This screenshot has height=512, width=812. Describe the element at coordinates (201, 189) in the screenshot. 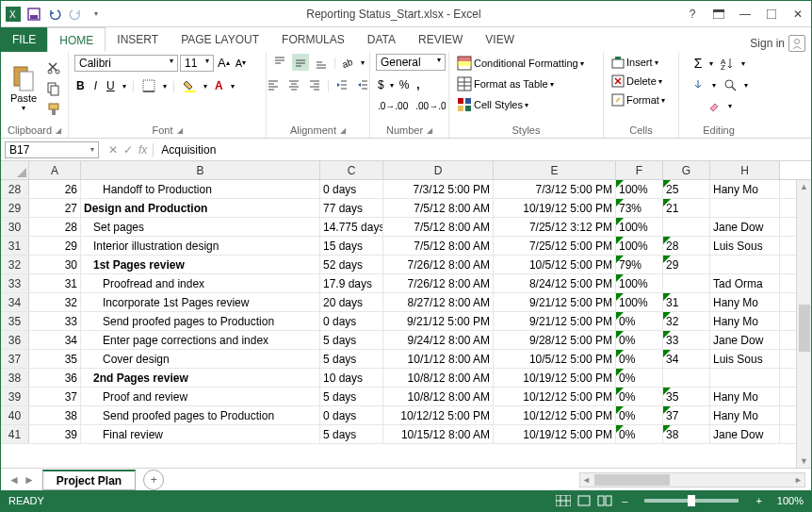

I see `cell: Handoff to Production` at that location.